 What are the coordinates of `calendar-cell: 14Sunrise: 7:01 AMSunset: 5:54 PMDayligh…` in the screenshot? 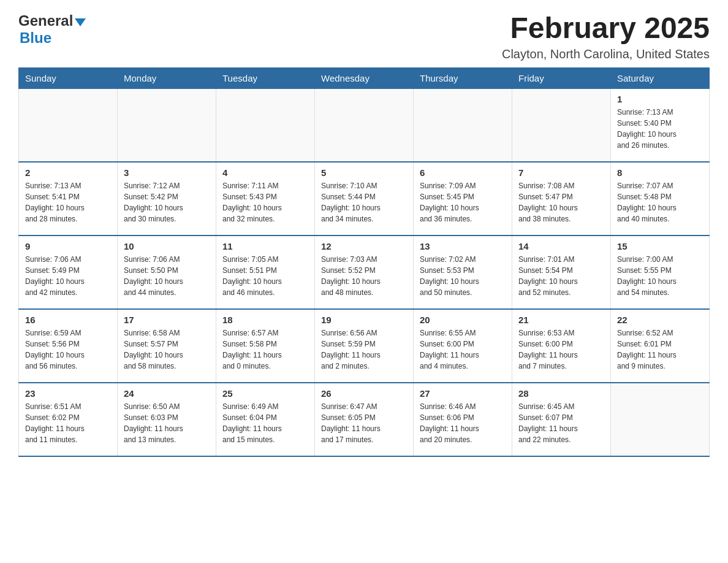 It's located at (561, 272).